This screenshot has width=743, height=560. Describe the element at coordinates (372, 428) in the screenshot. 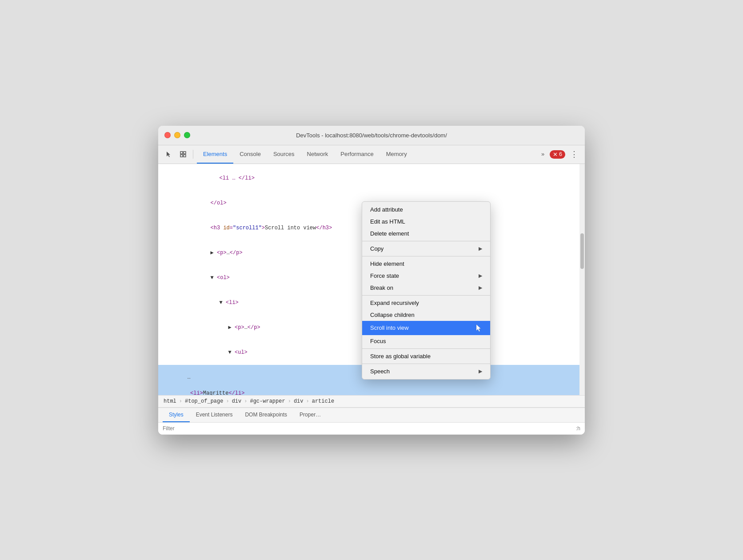

I see `filter-bar: :h` at that location.